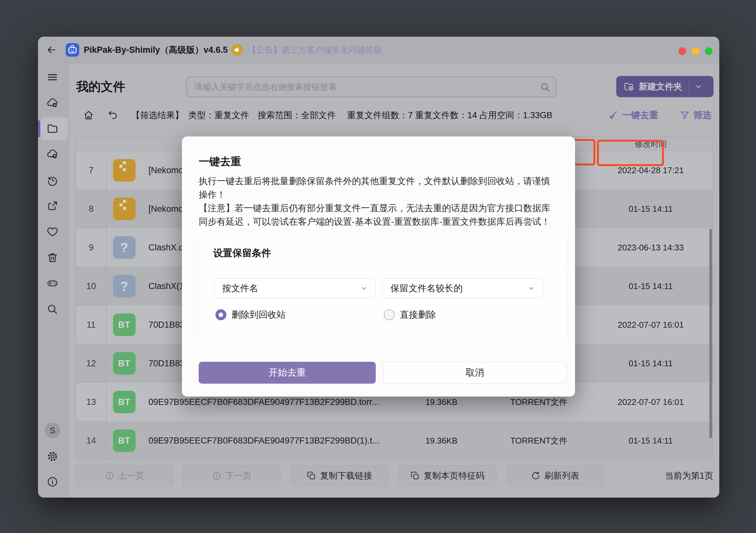 This screenshot has width=756, height=533. I want to click on radio-selected-icon, so click(221, 315).